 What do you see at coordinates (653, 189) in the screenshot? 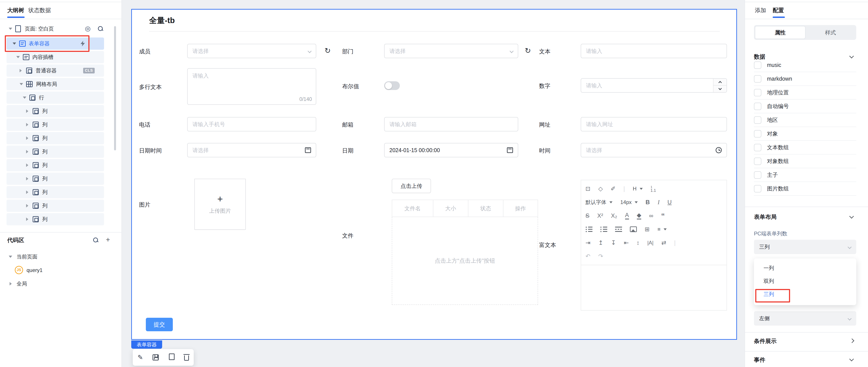
I see `line-height-icon: 11.1` at bounding box center [653, 189].